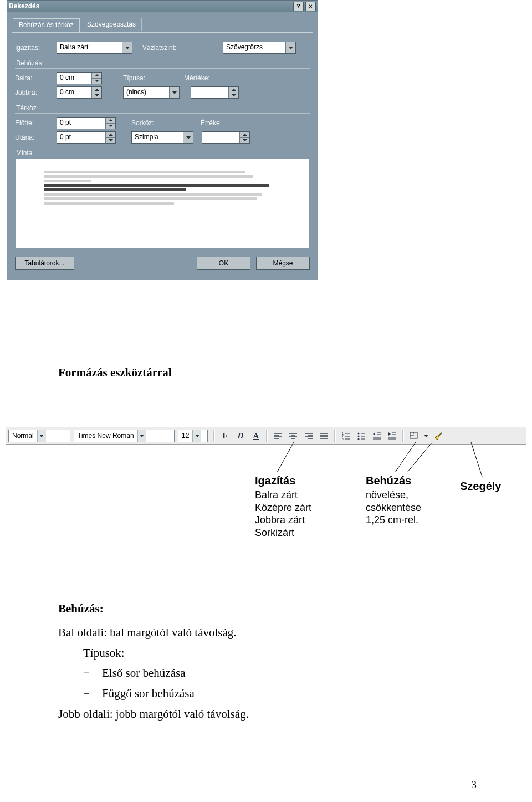 The image size is (532, 802). Describe the element at coordinates (79, 78) in the screenshot. I see `left-indent-spinner: 0 cm` at that location.